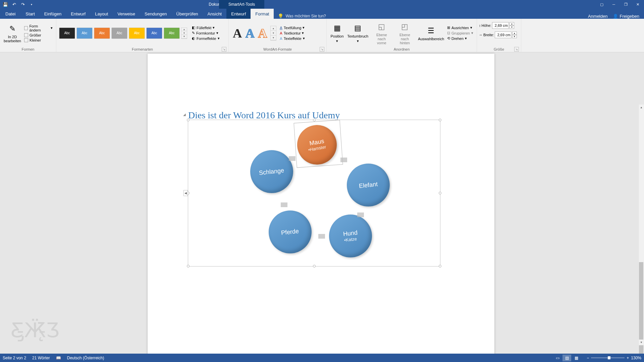  Describe the element at coordinates (14, 4) in the screenshot. I see `undo-button: ↶` at that location.